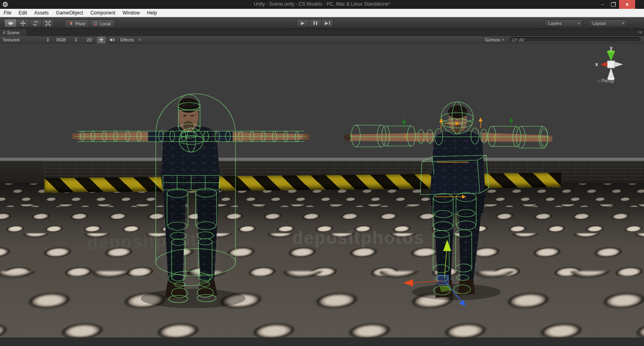 This screenshot has height=346, width=644. I want to click on rotate-icon, so click(35, 23).